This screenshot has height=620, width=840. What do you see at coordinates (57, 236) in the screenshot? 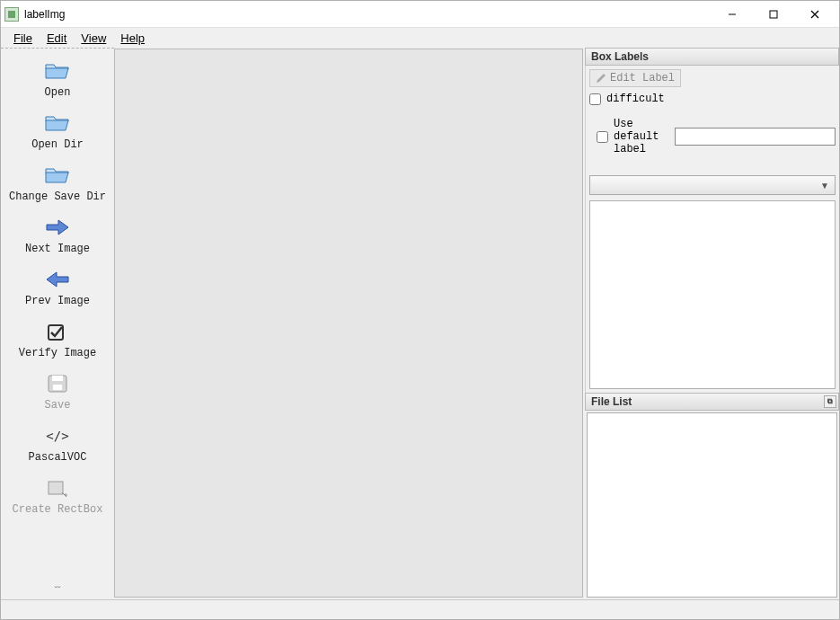
I see `next-image-button: Next Image` at bounding box center [57, 236].